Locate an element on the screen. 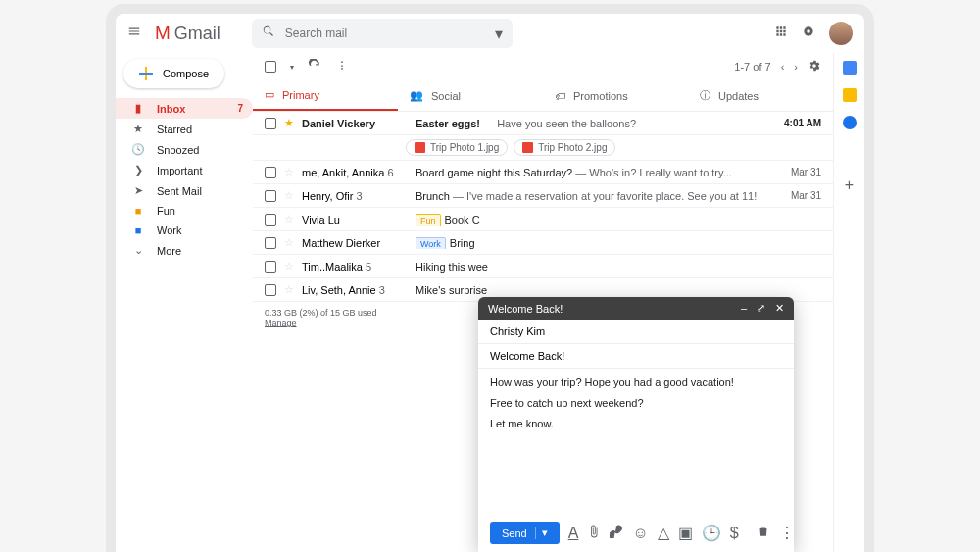  compose-toolbar: Send ▾ A ☺ △ ▣ 🕒 $ ⋮ is located at coordinates (636, 533).